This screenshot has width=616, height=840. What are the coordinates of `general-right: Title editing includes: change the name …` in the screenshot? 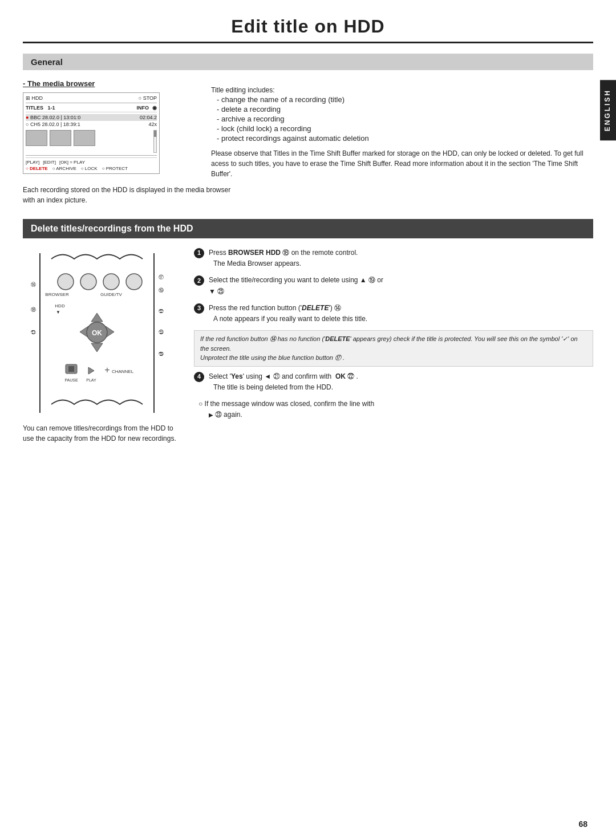 It's located at (402, 129).